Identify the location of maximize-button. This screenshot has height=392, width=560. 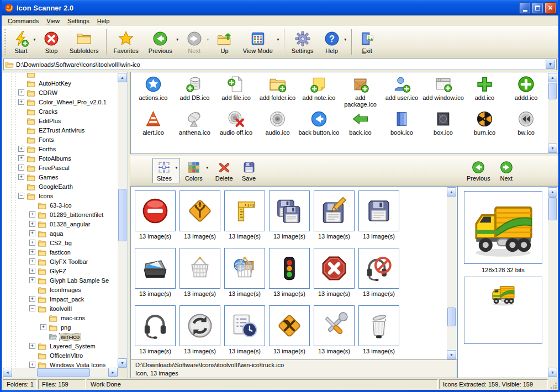
(538, 8).